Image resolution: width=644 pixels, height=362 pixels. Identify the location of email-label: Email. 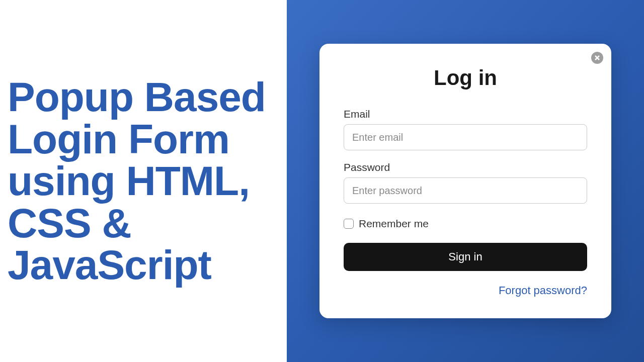
(465, 114).